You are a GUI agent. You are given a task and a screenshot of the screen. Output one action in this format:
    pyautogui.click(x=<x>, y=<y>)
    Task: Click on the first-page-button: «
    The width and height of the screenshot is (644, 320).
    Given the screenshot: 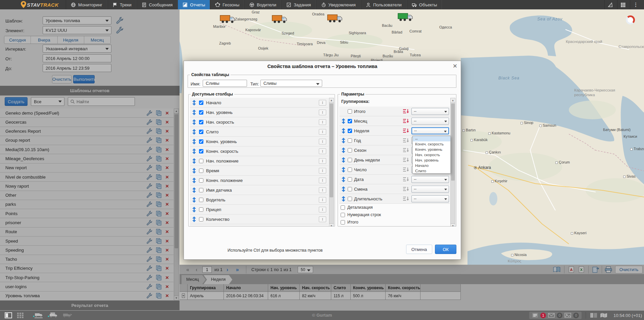 What is the action you would take?
    pyautogui.click(x=188, y=269)
    